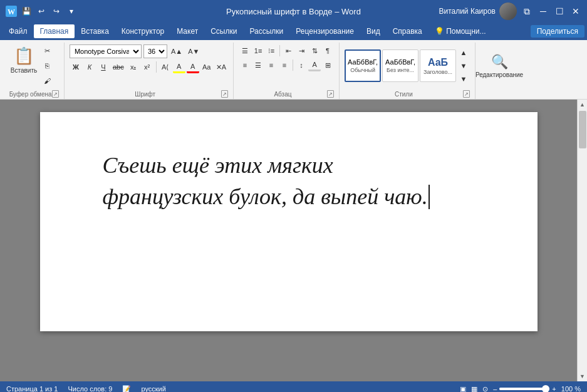 The width and height of the screenshot is (587, 392). Describe the element at coordinates (11, 11) in the screenshot. I see `word-logo-icon: W` at that location.